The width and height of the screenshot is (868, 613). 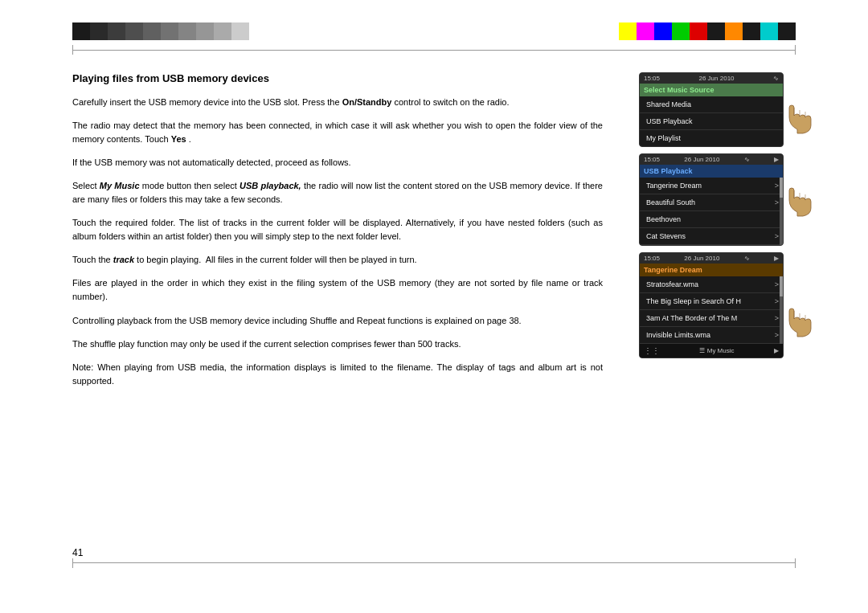 What do you see at coordinates (669, 104) in the screenshot?
I see `screen1-item-1-label: Shared Media` at bounding box center [669, 104].